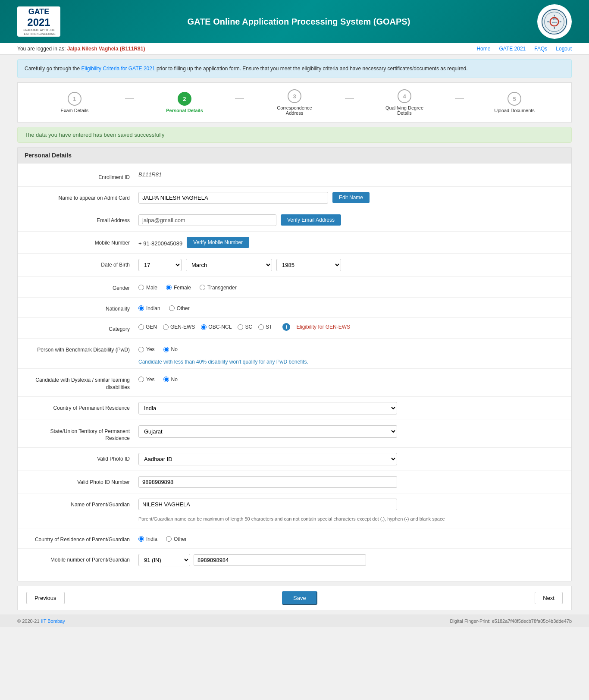 Image resolution: width=589 pixels, height=700 pixels. I want to click on step-2-circle: 2, so click(185, 99).